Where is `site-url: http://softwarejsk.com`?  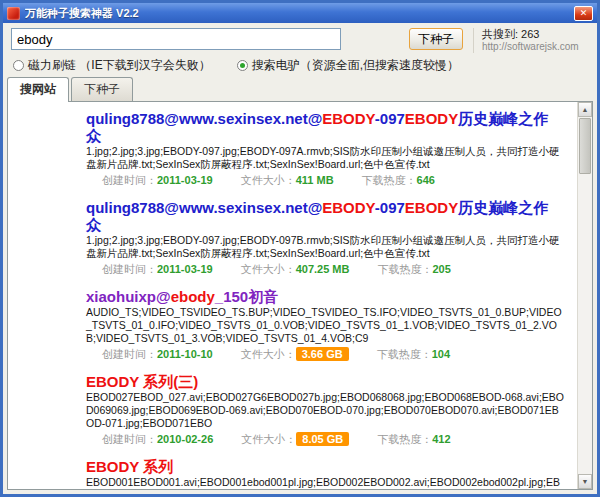 site-url: http://softwarejsk.com is located at coordinates (530, 47).